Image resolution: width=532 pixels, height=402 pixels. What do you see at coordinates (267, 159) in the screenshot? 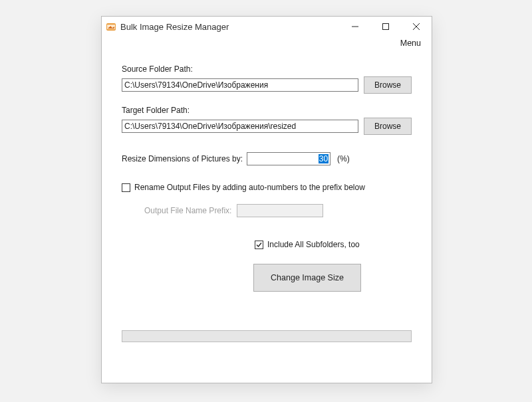
I see `resize-row: Resize Dimensions of Pictures by: 30 (%)` at bounding box center [267, 159].